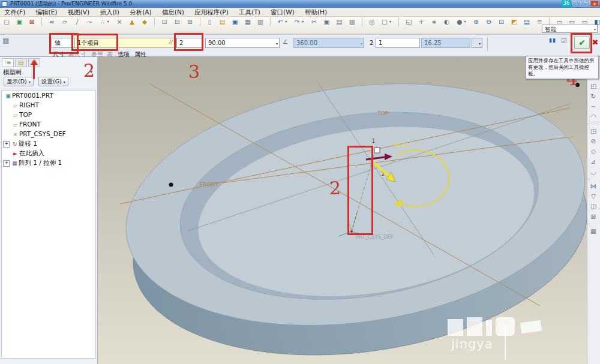  What do you see at coordinates (109, 22) in the screenshot?
I see `datum-point-caret: ▾` at bounding box center [109, 22].